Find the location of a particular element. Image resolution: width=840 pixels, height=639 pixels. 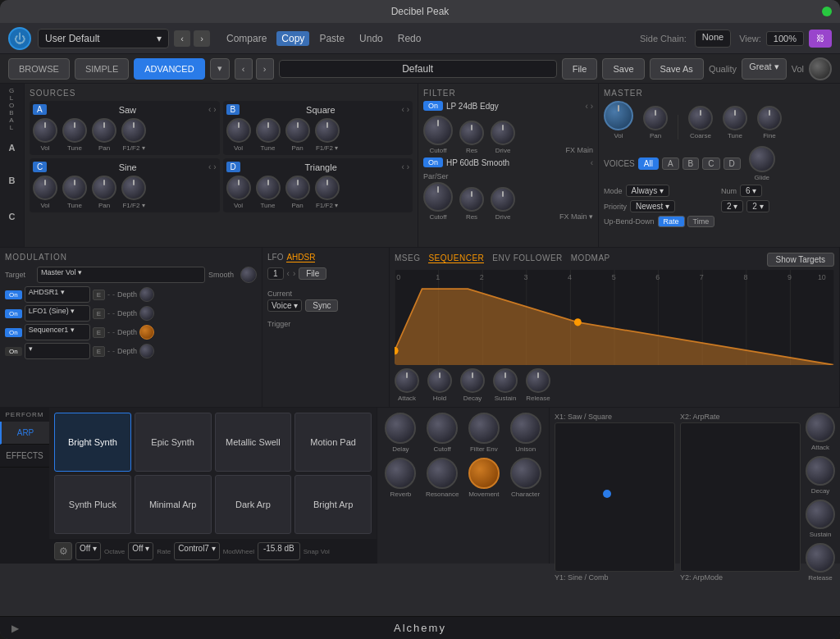

voice-all-button: All is located at coordinates (648, 164).